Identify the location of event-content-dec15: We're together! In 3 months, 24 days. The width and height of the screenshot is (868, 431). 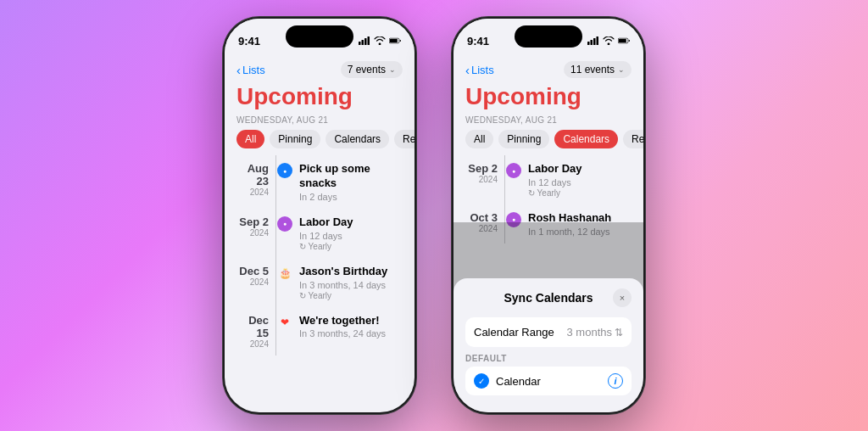
(351, 327).